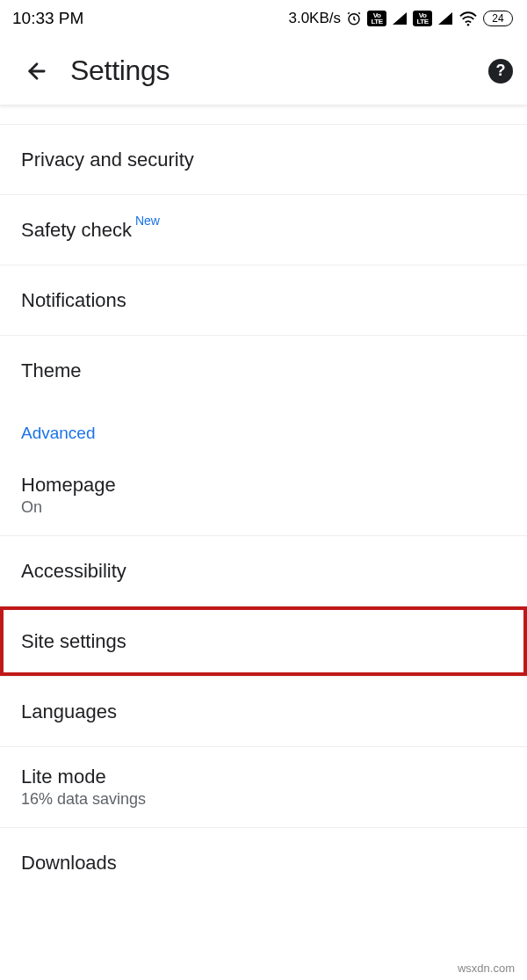  What do you see at coordinates (264, 642) in the screenshot?
I see `settings-item-site-settings: Site settings` at bounding box center [264, 642].